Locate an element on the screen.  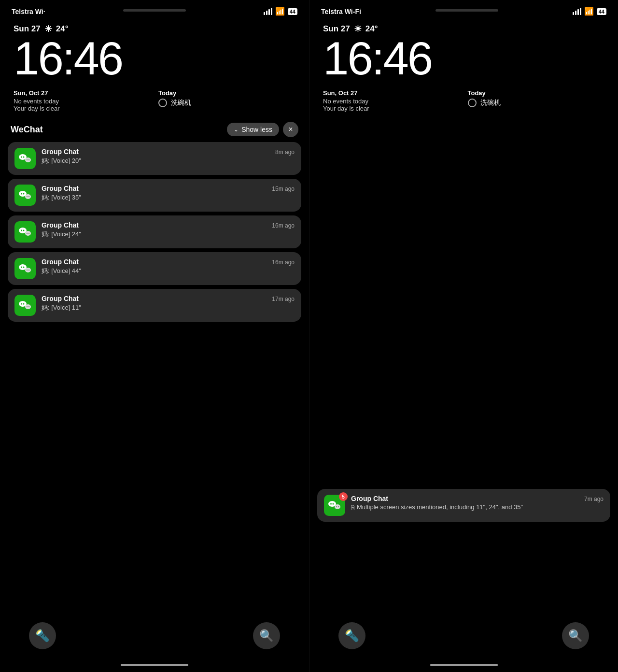
right-notif-content: Group Chat 7m ago ⎘ Multiple screen size… is located at coordinates (477, 503).